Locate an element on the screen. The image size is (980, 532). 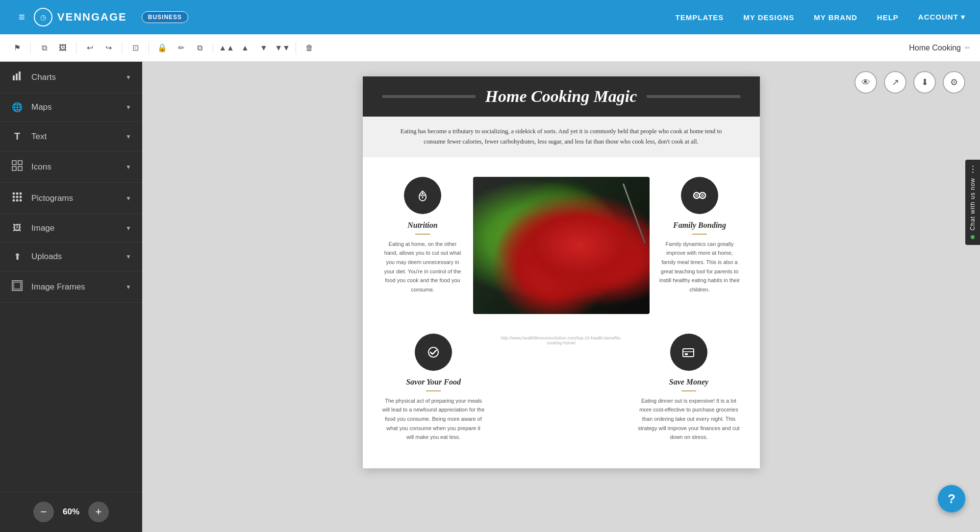
icons-chevron: ▼ is located at coordinates (128, 167).